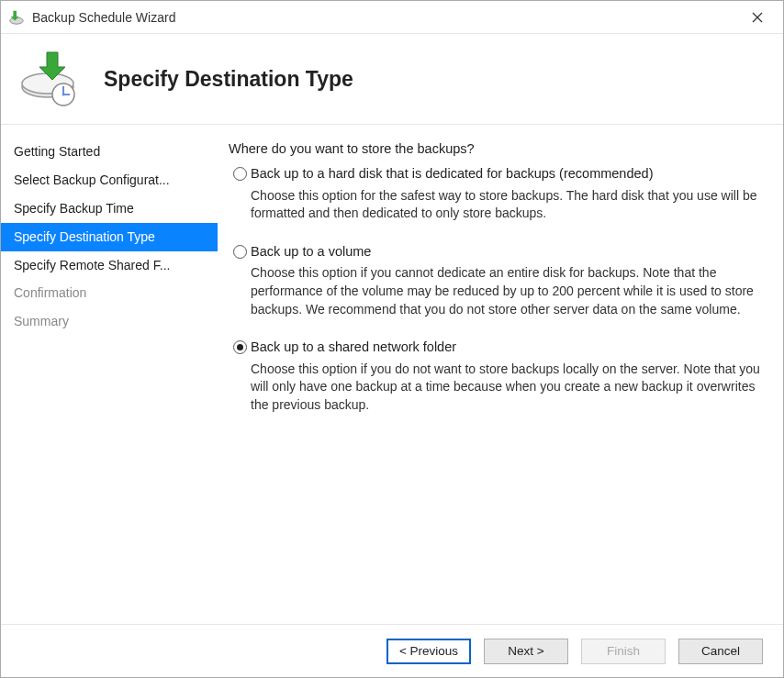 Image resolution: width=784 pixels, height=678 pixels. Describe the element at coordinates (353, 348) in the screenshot. I see `option-label-network-folder: Back up to a shared network folder` at that location.